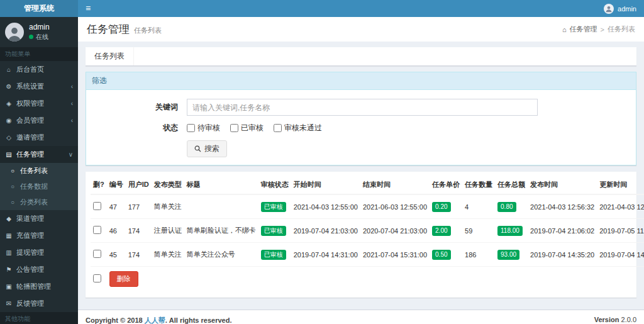  I want to click on sidebar-item-carousel: ▣ 轮播图管理, so click(39, 287).